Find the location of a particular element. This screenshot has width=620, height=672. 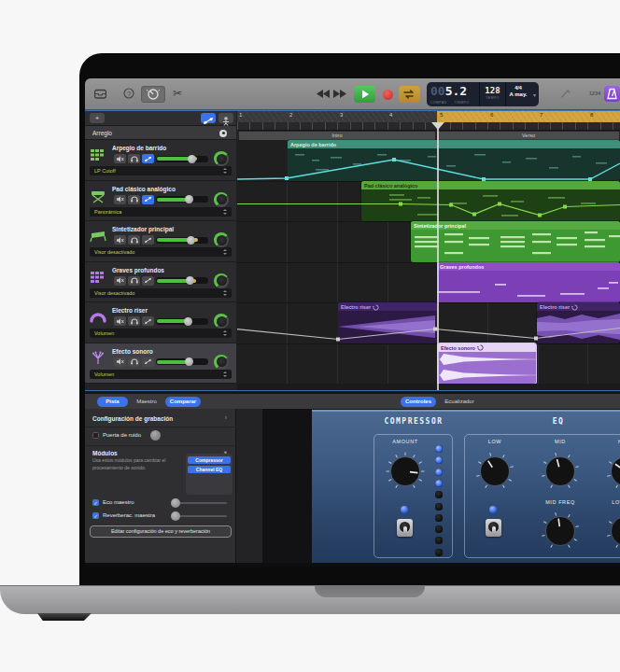

eq-low-knob is located at coordinates (495, 471).